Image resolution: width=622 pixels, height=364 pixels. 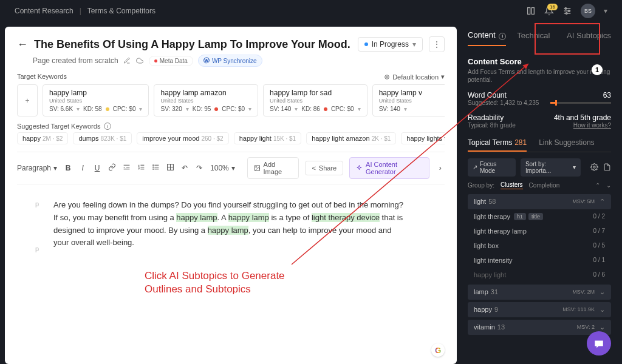 What do you see at coordinates (112, 168) in the screenshot?
I see `link-button` at bounding box center [112, 168].